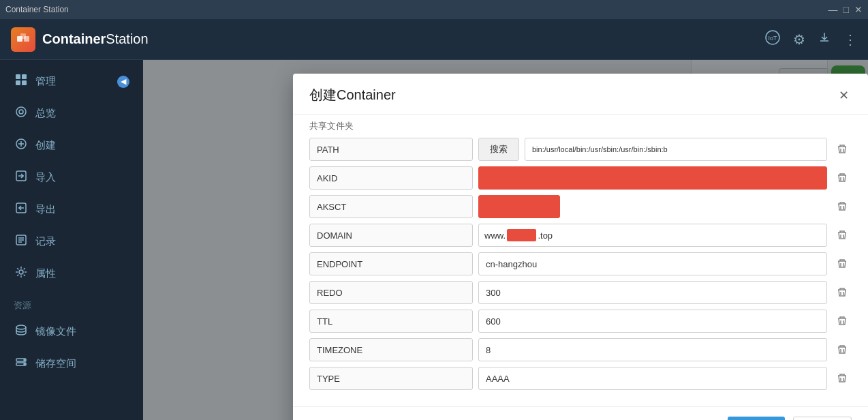  I want to click on svg-text: IoT, so click(773, 38).